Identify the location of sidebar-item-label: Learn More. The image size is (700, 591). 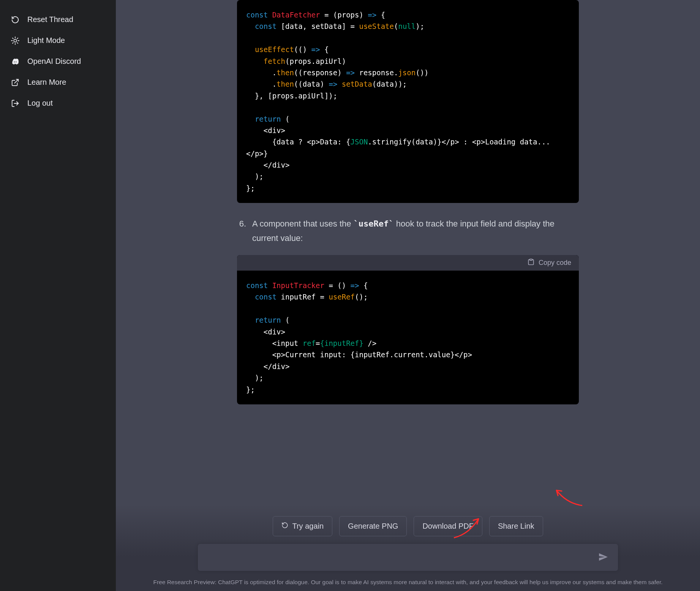
(47, 82).